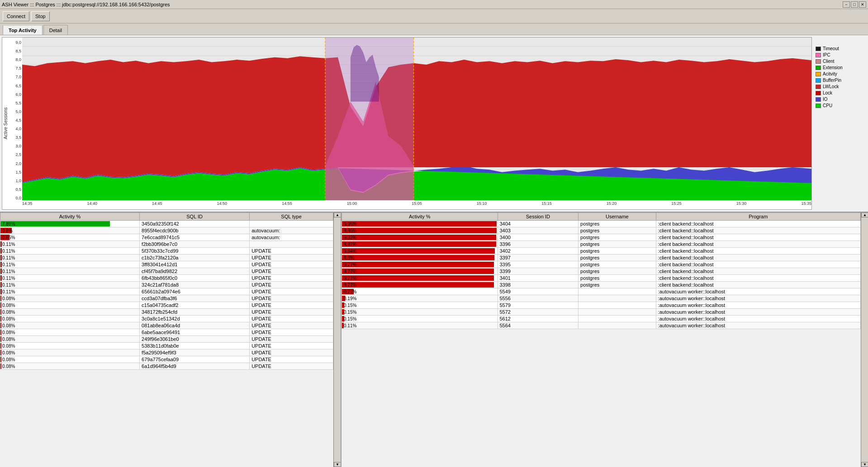 This screenshot has width=868, height=467. I want to click on right-table: Activity % Session ID Username Program 9…, so click(601, 271).